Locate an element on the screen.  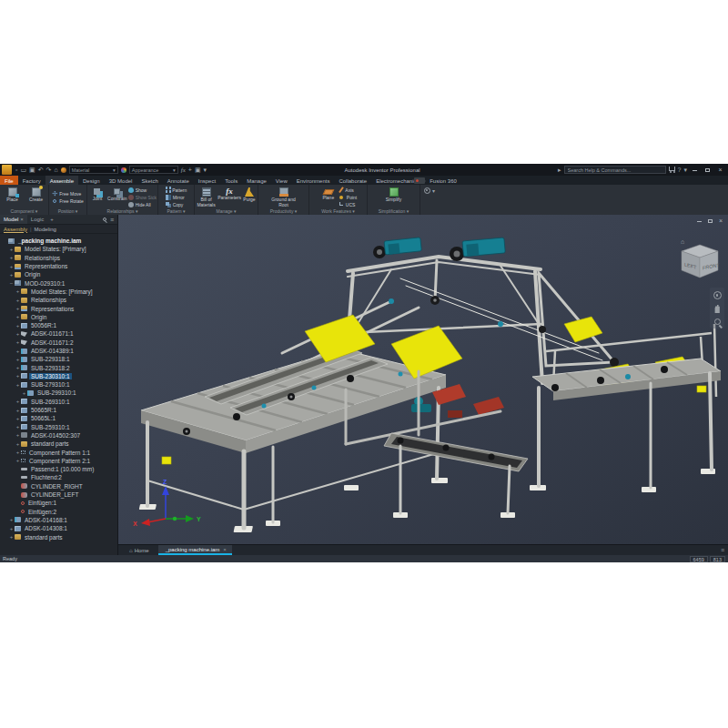
group-label-position: Position ▾ is located at coordinates (67, 211).